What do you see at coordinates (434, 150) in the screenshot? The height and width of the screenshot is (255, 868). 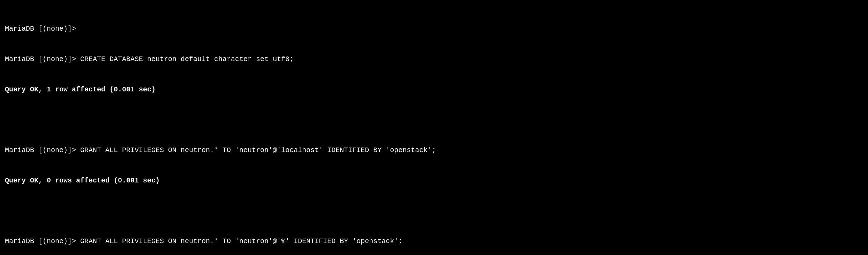 I see `terminal-line-5: MariaDB [(none)]> GRANT ALL PRIVILEGES O…` at bounding box center [434, 150].